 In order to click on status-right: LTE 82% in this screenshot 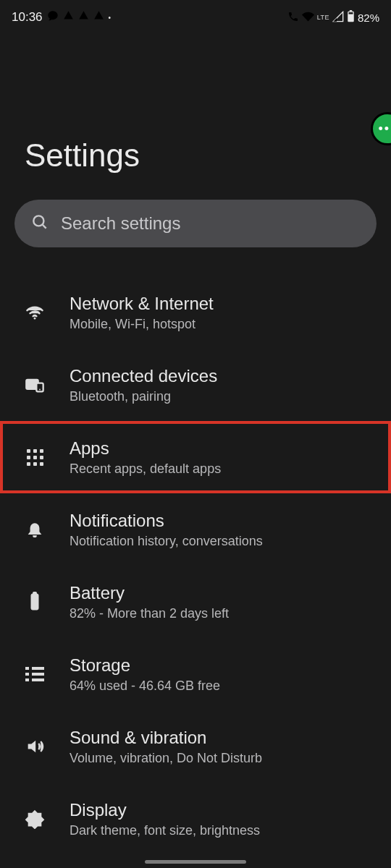, I will do `click(333, 17)`.